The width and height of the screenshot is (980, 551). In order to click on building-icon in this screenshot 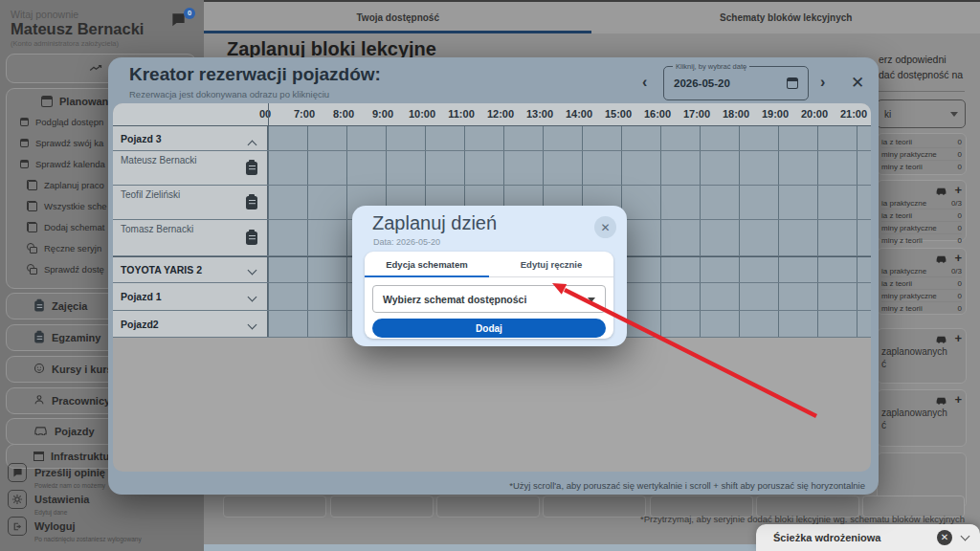, I will do `click(38, 456)`.